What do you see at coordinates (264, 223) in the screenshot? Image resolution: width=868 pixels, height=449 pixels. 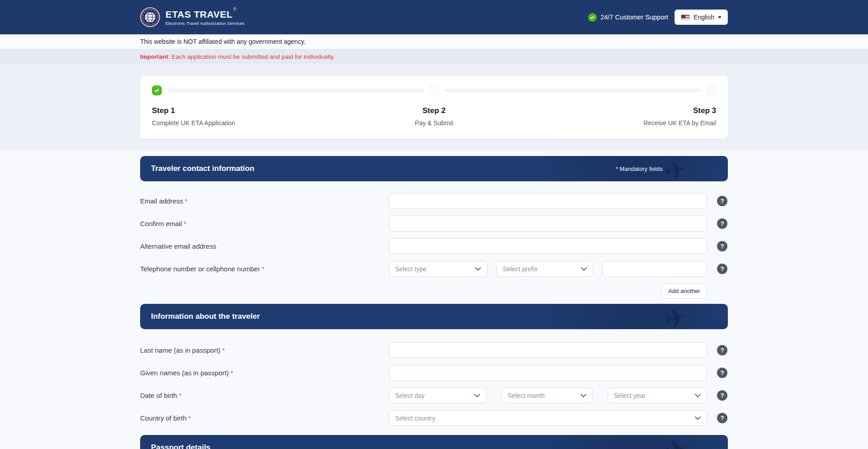 I see `confirm-email-label: Confirm email*` at bounding box center [264, 223].